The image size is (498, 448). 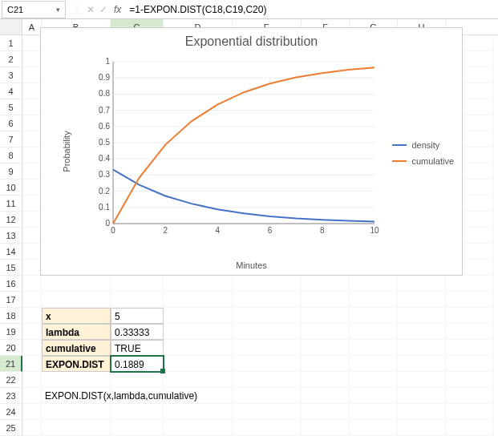 I want to click on row-header-19: 19, so click(x=11, y=332).